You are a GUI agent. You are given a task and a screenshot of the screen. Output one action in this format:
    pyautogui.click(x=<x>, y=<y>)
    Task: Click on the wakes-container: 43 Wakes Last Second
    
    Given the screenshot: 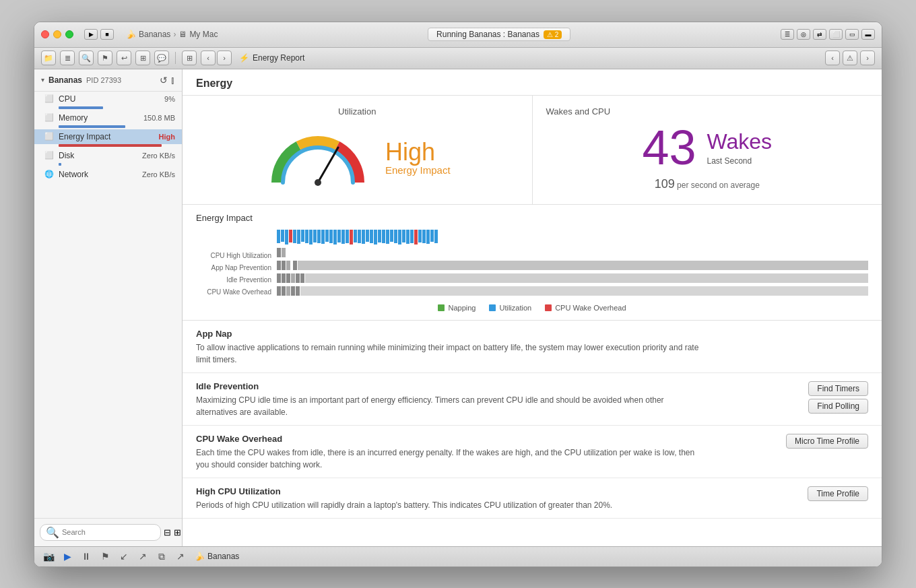 What is the action you would take?
    pyautogui.click(x=707, y=148)
    